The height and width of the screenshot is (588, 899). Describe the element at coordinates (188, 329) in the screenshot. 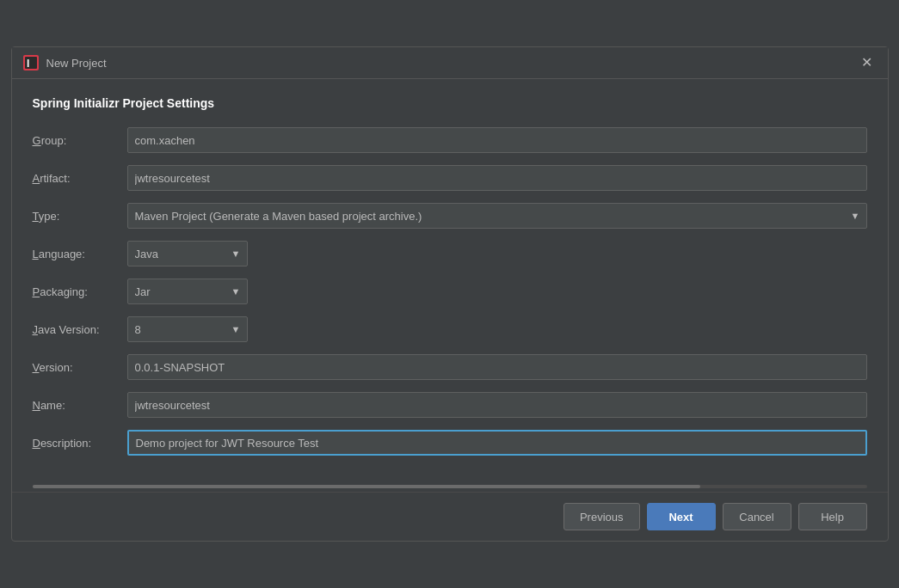

I see `java-version-select-wrapper: 8 11 17 21 ▼` at that location.